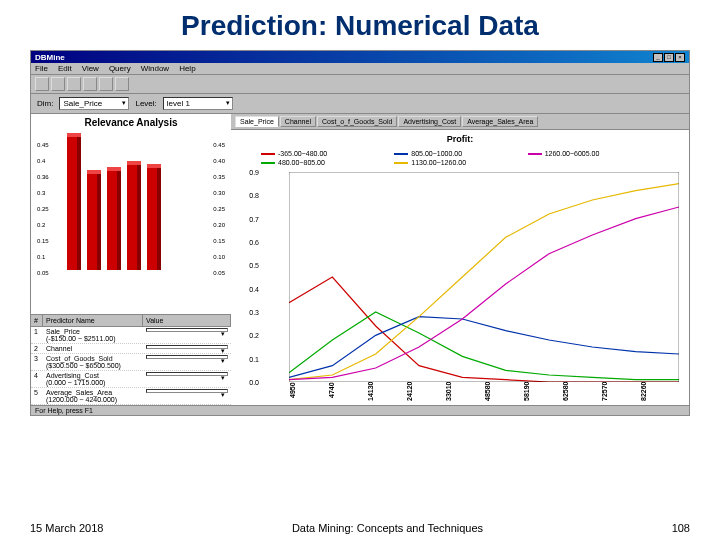 This screenshot has height=540, width=720. Describe the element at coordinates (500, 122) in the screenshot. I see `tab-area: Average_Sales_Area` at that location.